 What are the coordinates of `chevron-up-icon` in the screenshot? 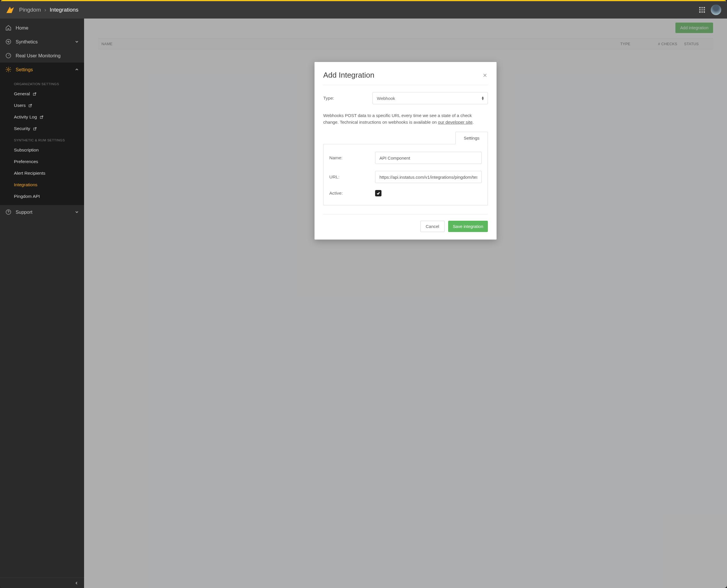 It's located at (77, 69).